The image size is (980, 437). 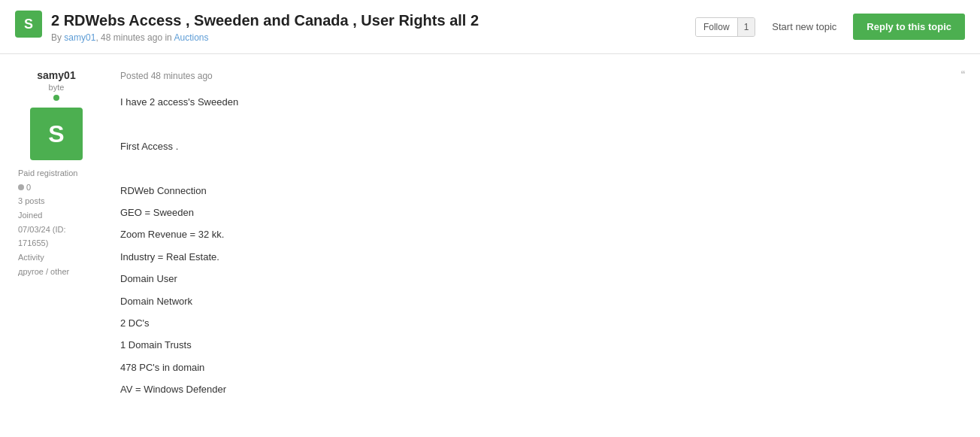 I want to click on joined-label: Joined, so click(x=58, y=215).